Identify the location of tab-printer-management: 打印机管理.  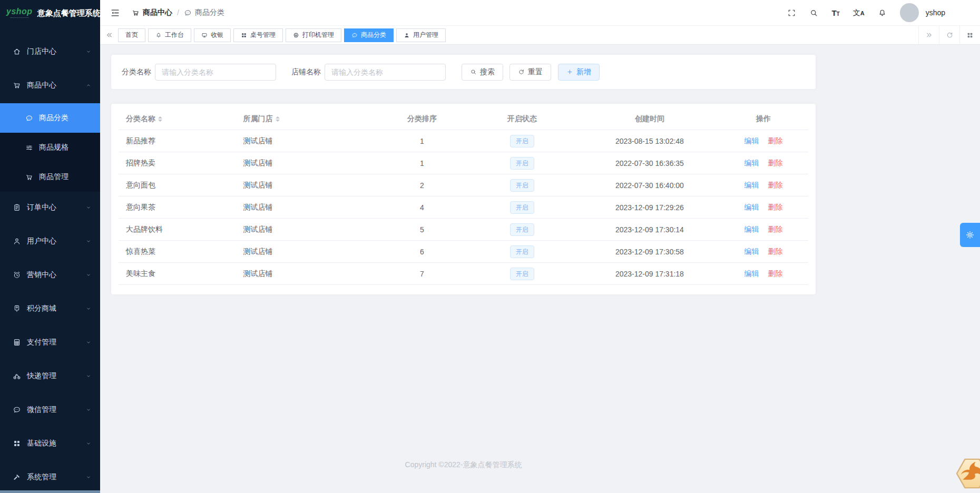
(313, 35).